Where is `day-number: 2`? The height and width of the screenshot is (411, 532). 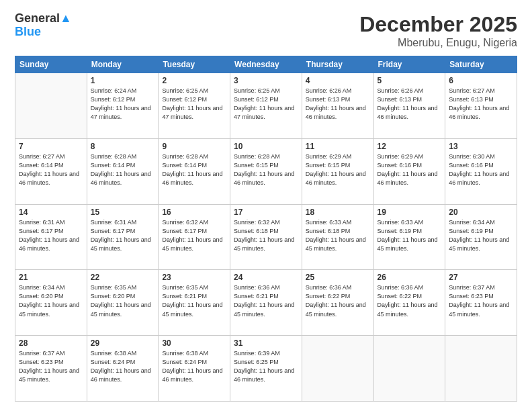 day-number: 2 is located at coordinates (194, 81).